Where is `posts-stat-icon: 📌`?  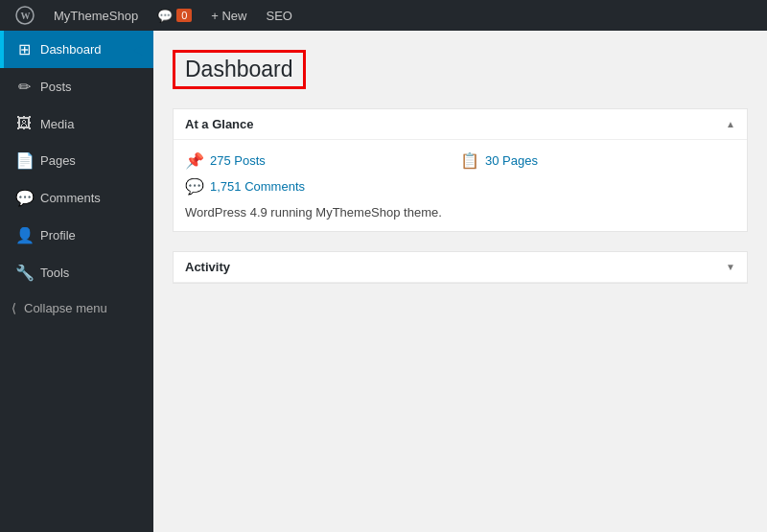
posts-stat-icon: 📌 is located at coordinates (195, 161).